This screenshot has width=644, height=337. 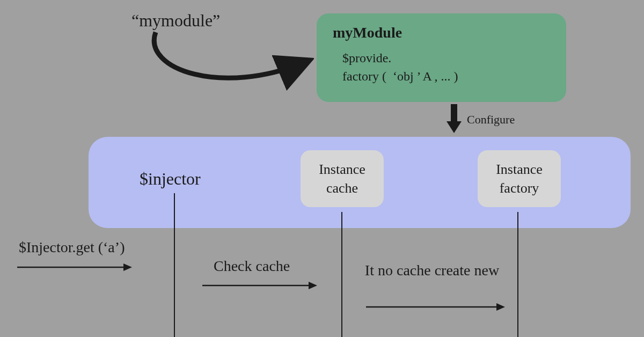 What do you see at coordinates (519, 170) in the screenshot?
I see `instance-factory-line1: Instance` at bounding box center [519, 170].